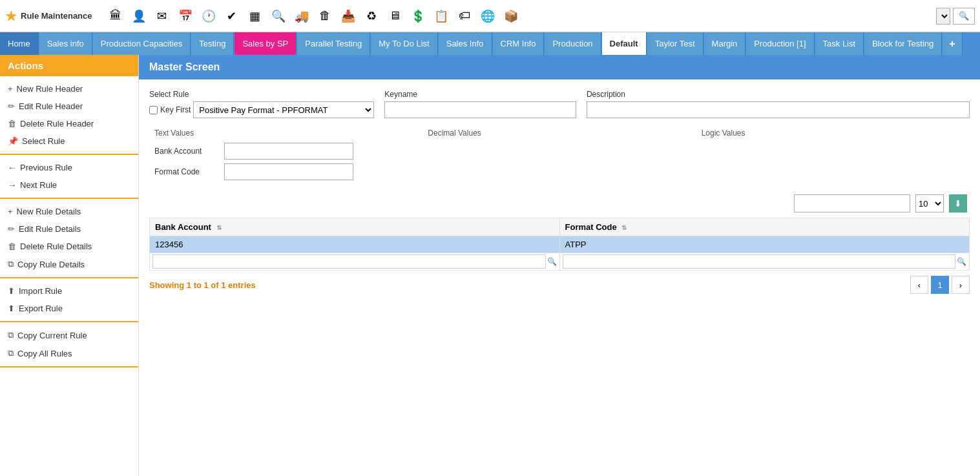  What do you see at coordinates (481, 110) in the screenshot?
I see `keyname-input: PPFORMAT` at bounding box center [481, 110].